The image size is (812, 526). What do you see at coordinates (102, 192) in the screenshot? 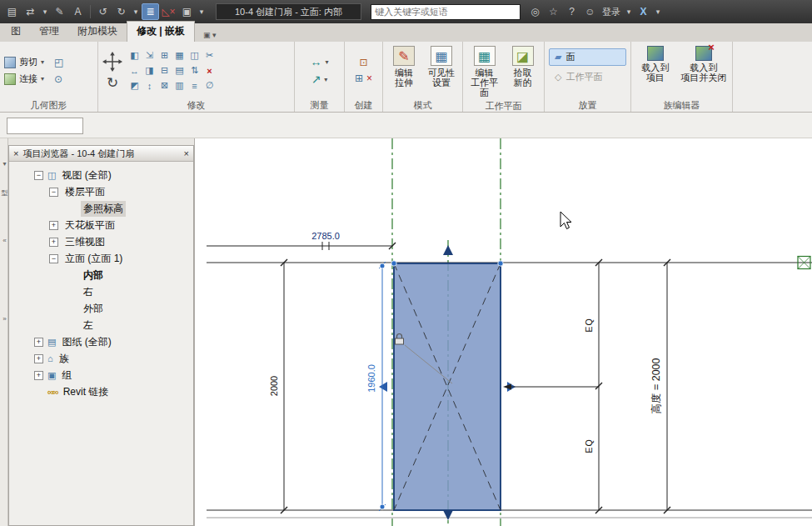
I see `tree-item-floorplans: − 楼层平面` at bounding box center [102, 192].